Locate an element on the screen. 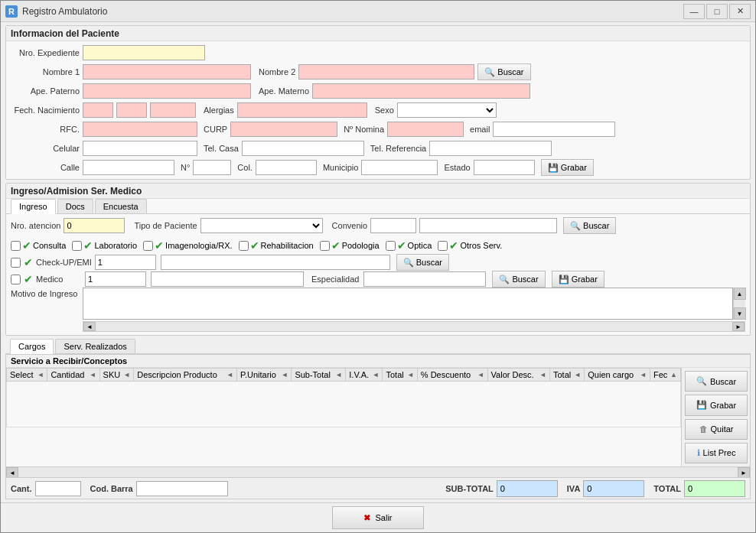 The image size is (756, 533). grabar-ingreso-button: 💾 Grabar is located at coordinates (578, 279).